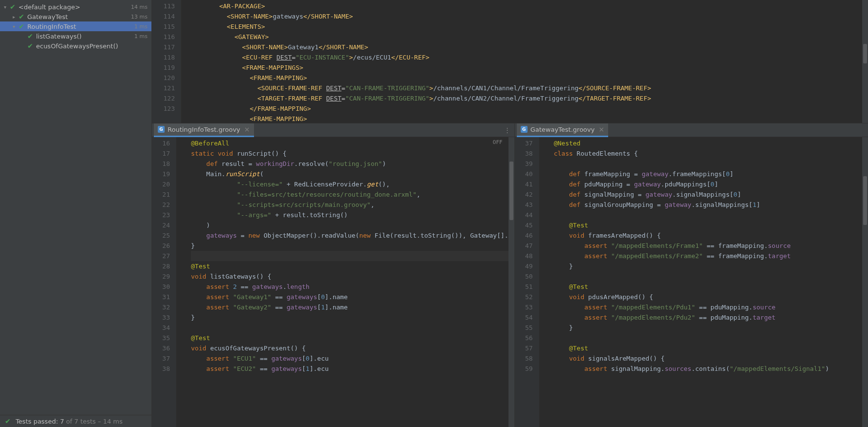 Image resolution: width=868 pixels, height=427 pixels. I want to click on test-time: 1 ms, so click(141, 26).